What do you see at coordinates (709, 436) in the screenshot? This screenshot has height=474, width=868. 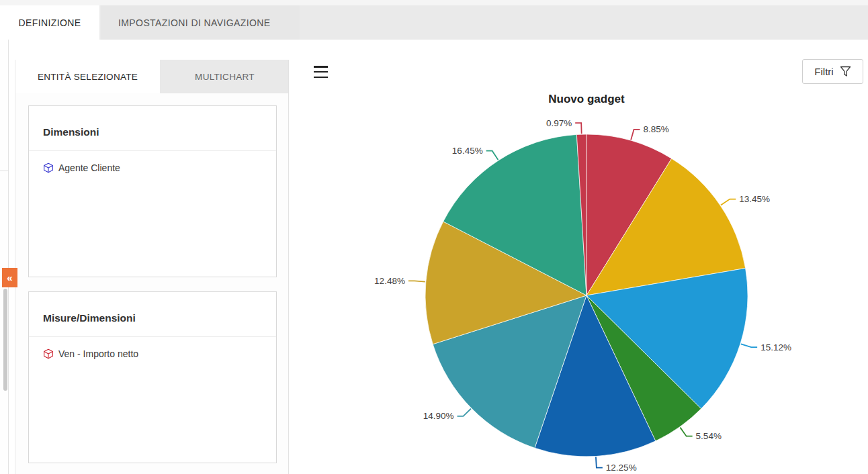 I see `pie-label-3: 5.54%` at bounding box center [709, 436].